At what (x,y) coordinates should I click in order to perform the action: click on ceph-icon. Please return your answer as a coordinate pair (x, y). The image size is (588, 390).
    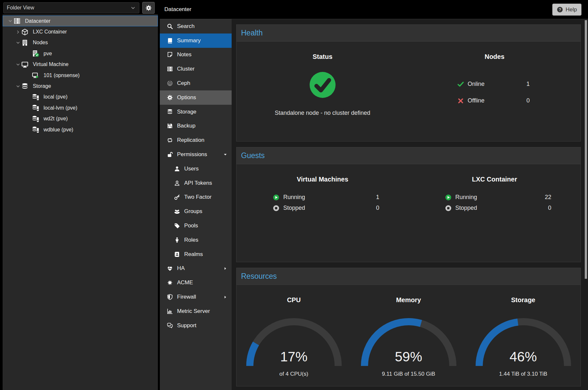
    Looking at the image, I should click on (170, 83).